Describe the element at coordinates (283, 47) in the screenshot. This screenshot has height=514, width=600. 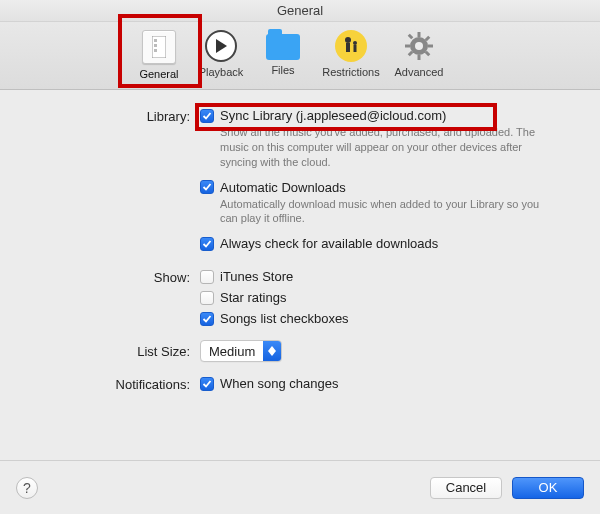
I see `folder-icon` at that location.